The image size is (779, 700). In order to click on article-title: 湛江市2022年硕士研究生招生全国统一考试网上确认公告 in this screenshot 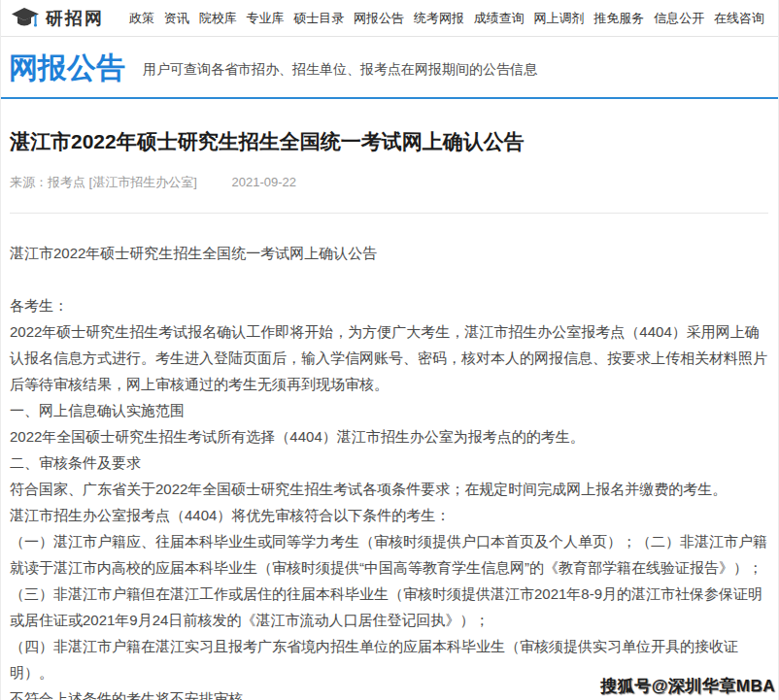, I will do `click(389, 142)`.